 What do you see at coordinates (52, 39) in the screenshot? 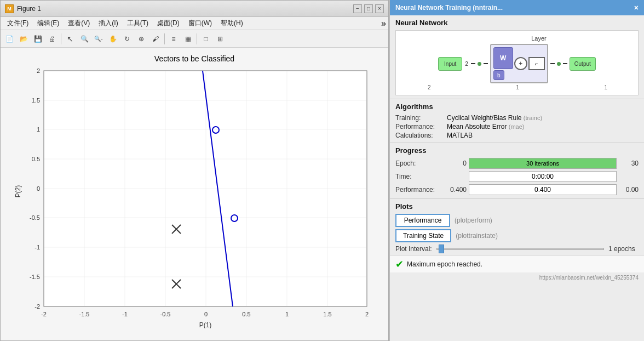
I see `tb-print: 🖨` at bounding box center [52, 39].